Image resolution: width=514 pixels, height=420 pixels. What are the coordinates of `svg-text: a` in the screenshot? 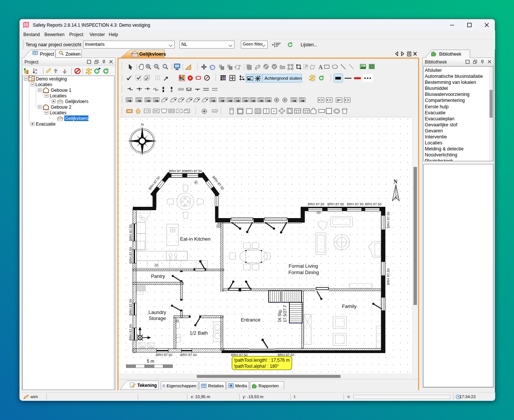 It's located at (36, 70).